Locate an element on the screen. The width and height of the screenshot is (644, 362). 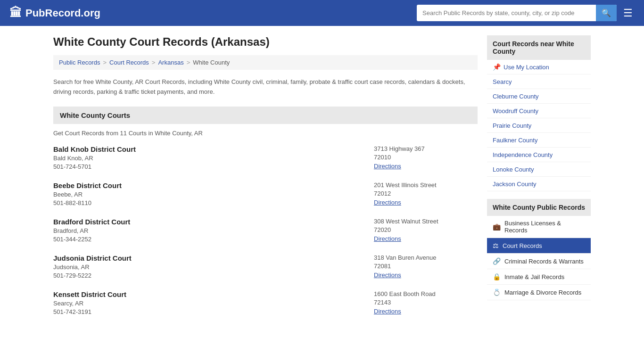
nearby-link-item: Independence County is located at coordinates (539, 155).